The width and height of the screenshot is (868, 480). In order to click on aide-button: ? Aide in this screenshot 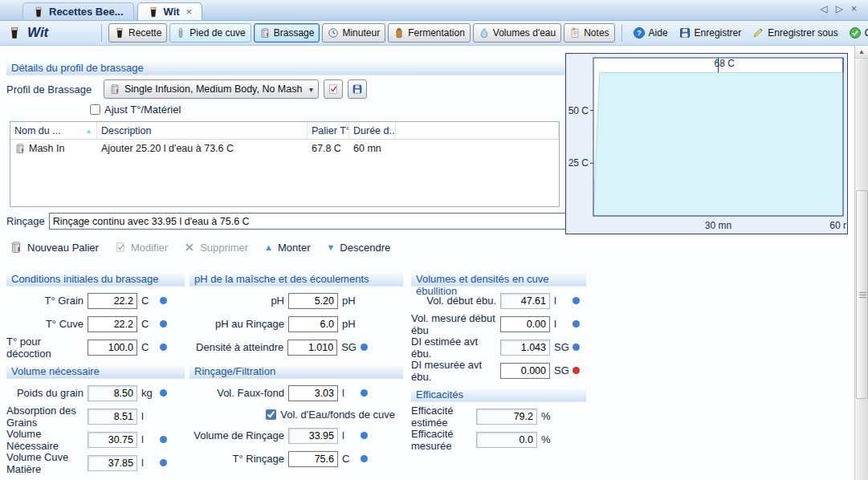, I will do `click(650, 33)`.